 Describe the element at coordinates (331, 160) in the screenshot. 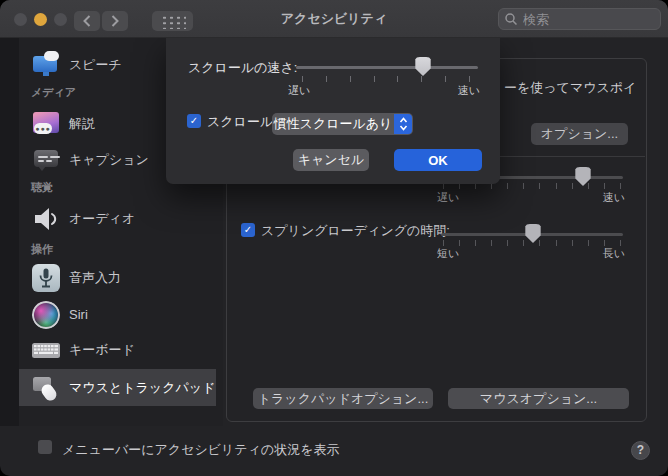

I see `cancel-button: キャンセル` at that location.